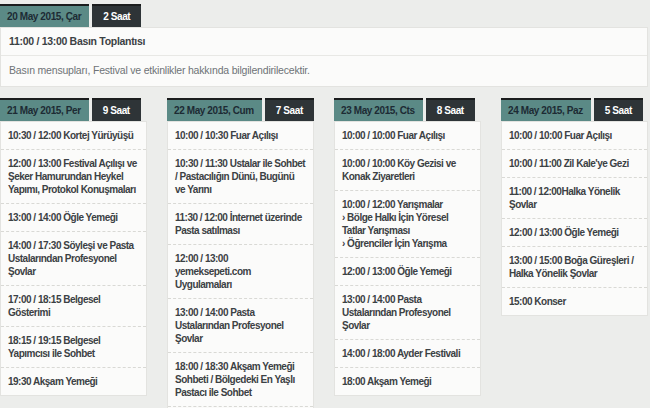 The height and width of the screenshot is (408, 650). I want to click on event-time: 17:00 / 18:15, so click(36, 300).